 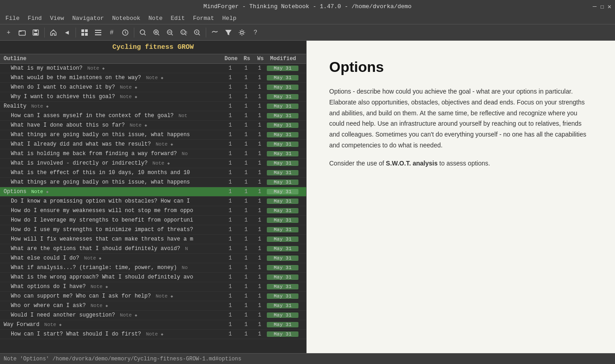 What do you see at coordinates (153, 69) in the screenshot?
I see `table-row: What is my motivation? Note ◆111May 31` at bounding box center [153, 69].